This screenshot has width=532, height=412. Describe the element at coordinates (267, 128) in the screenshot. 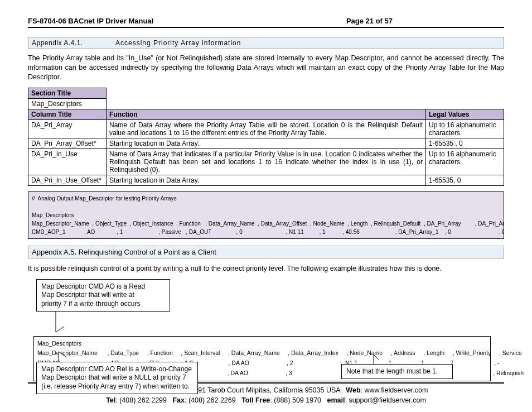

I see `table-row: DA_Pri_Array Name of Data Array where th…` at that location.